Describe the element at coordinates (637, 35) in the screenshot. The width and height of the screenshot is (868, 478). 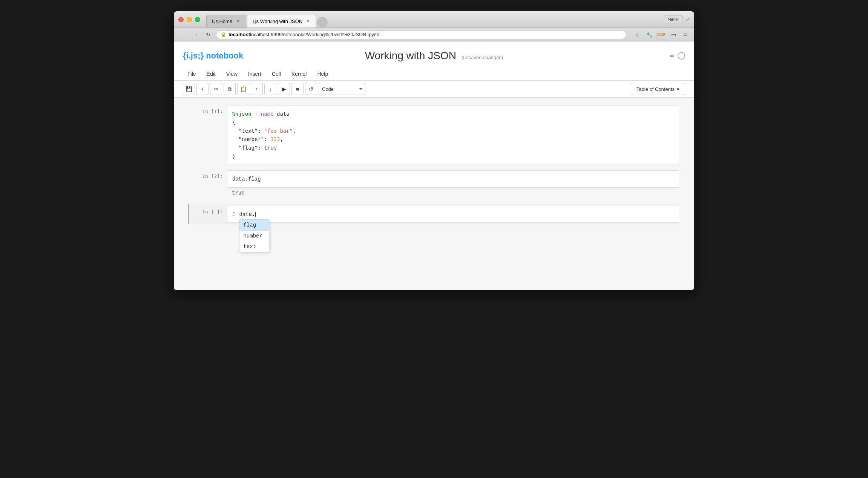
I see `bookmark-icon: ☆` at that location.